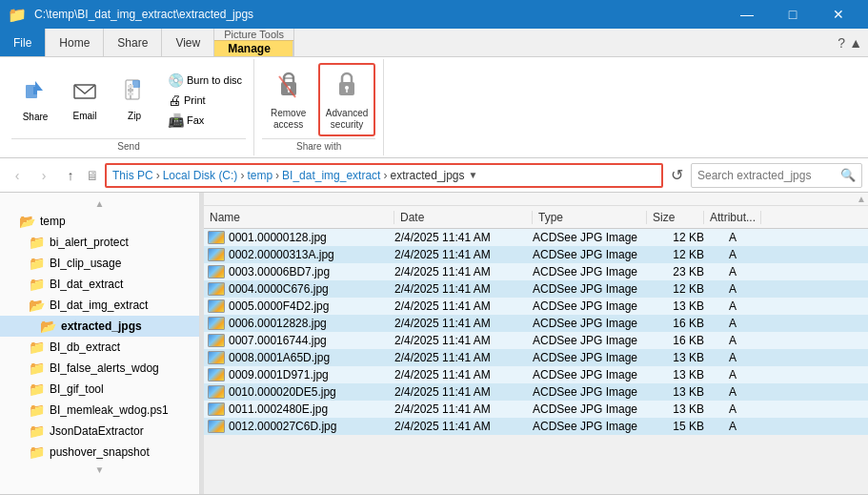 Image resolution: width=868 pixels, height=495 pixels. What do you see at coordinates (99, 284) in the screenshot?
I see `sidebar-item-BI_dat_extract: 📁BI_dat_extract` at bounding box center [99, 284].